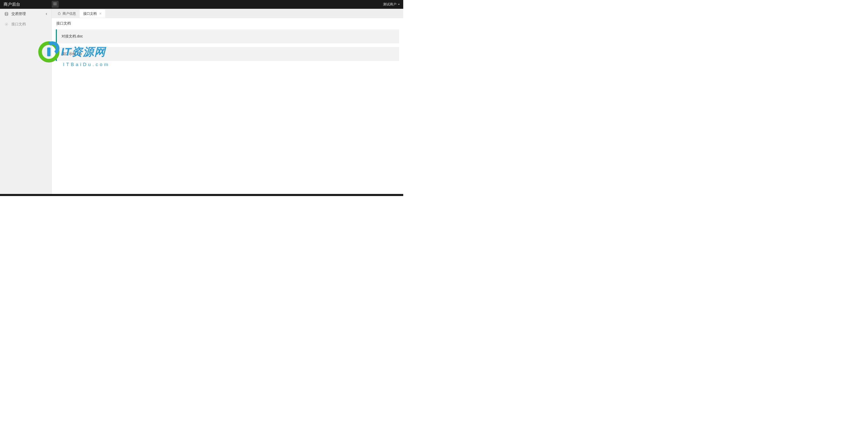 Image resolution: width=868 pixels, height=422 pixels. What do you see at coordinates (202, 4) in the screenshot?
I see `topbar: 商户后台 测试商户` at bounding box center [202, 4].